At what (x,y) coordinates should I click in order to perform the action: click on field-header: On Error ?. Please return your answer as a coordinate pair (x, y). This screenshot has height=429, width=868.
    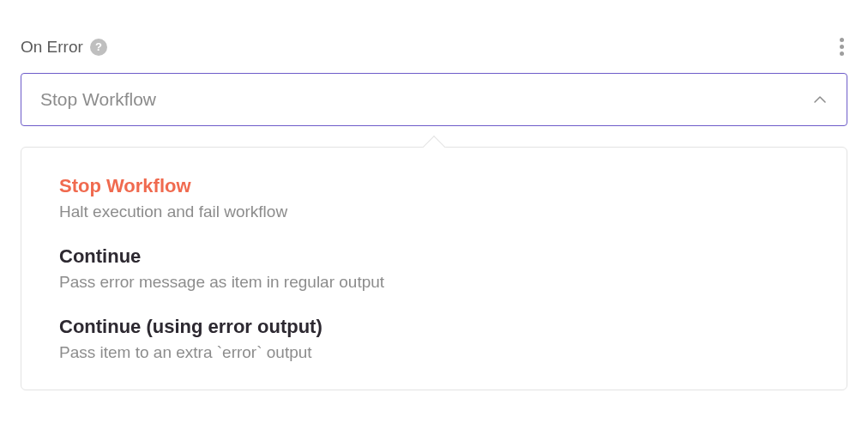
    Looking at the image, I should click on (434, 46).